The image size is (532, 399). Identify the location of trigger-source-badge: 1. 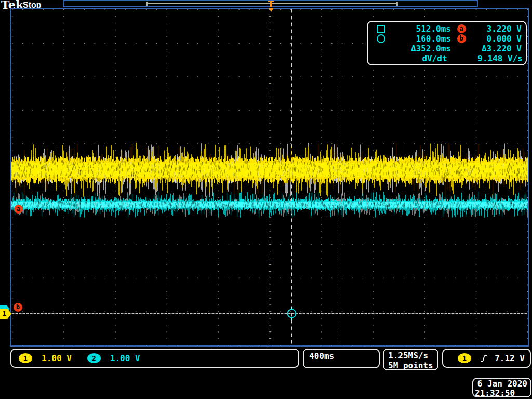
(464, 358).